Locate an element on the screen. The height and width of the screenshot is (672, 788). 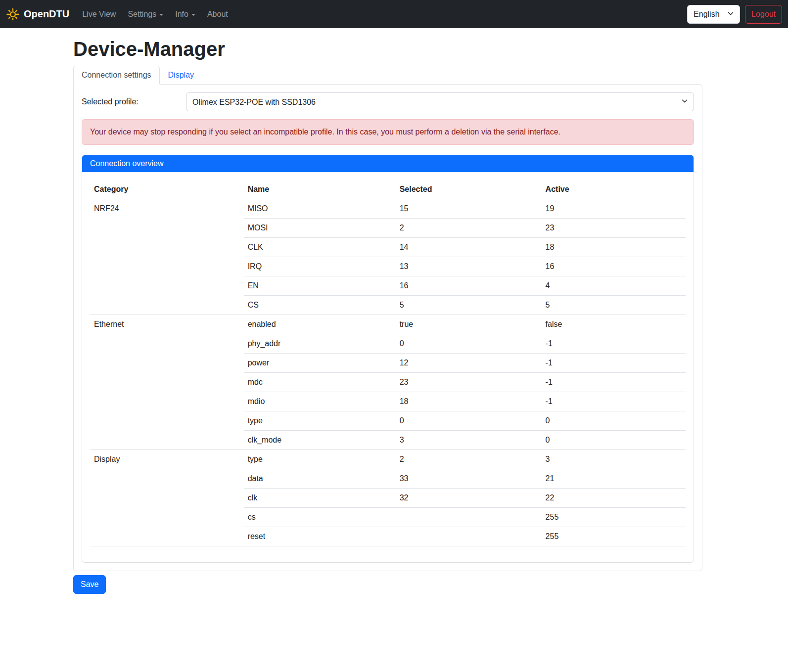
name-cell: reset is located at coordinates (320, 537).